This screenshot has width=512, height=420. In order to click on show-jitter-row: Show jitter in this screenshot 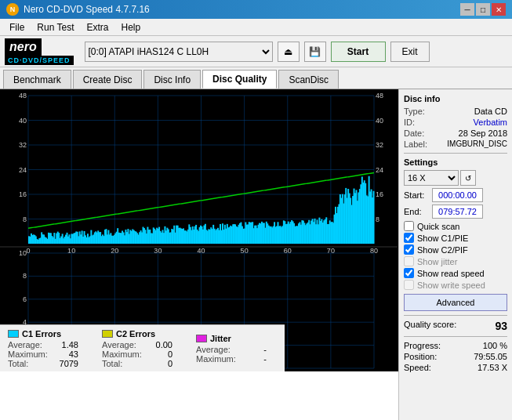, I will do `click(456, 262)`.